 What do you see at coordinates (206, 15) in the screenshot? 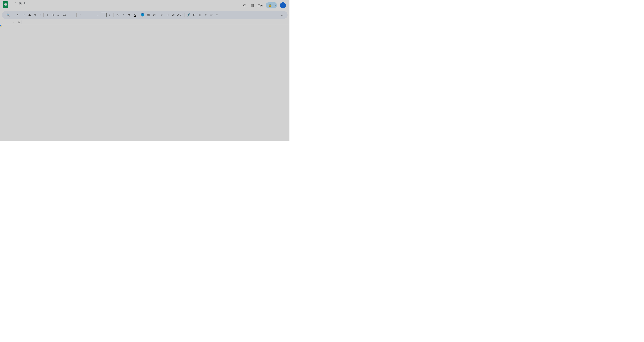
I see `filter-icon: ▿` at bounding box center [206, 15].